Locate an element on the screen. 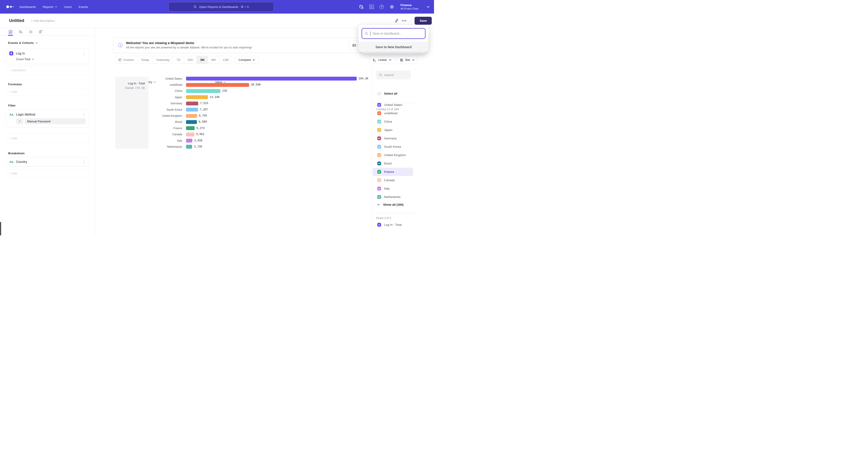  report-title: Untitled is located at coordinates (17, 21).